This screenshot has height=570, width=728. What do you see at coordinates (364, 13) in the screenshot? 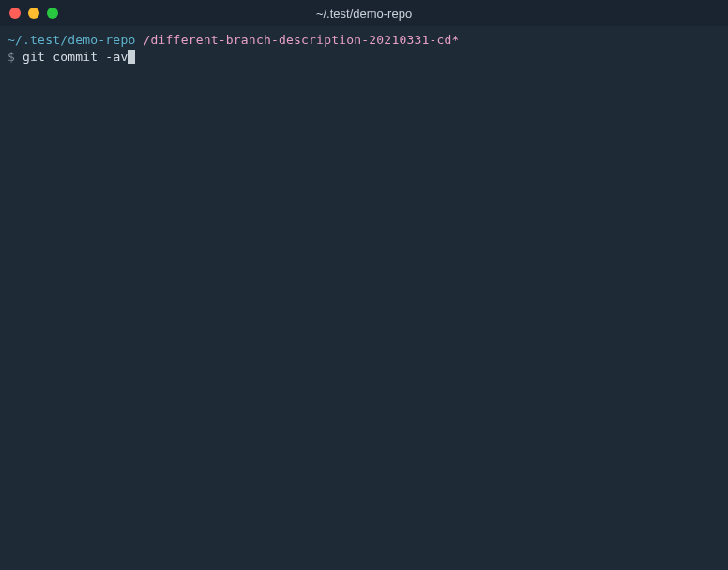
I see `window-titlebar: ~/.test/demo-repo` at bounding box center [364, 13].